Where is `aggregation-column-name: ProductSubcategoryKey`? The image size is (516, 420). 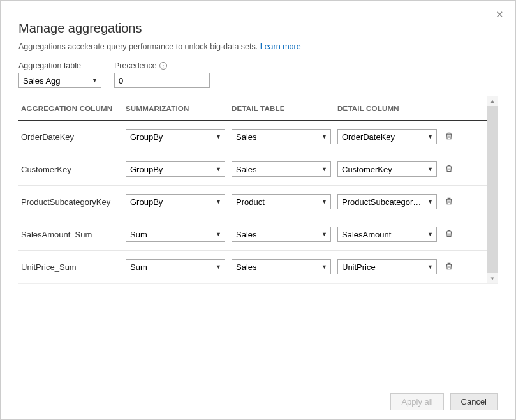
aggregation-column-name: ProductSubcategoryKey is located at coordinates (66, 202).